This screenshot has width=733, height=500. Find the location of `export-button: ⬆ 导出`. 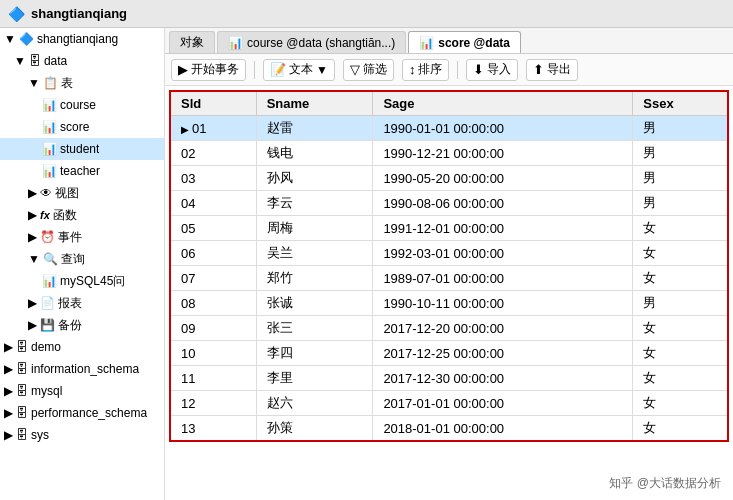

export-button: ⬆ 导出 is located at coordinates (552, 70).